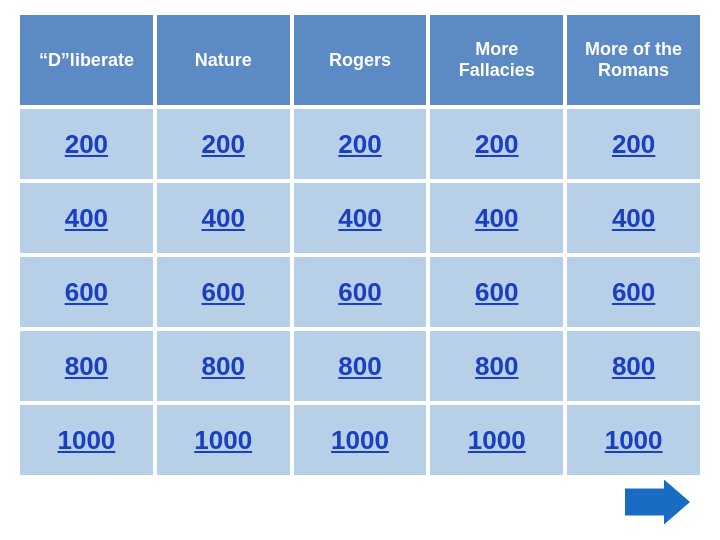  What do you see at coordinates (360, 502) in the screenshot?
I see `bottom-bar` at bounding box center [360, 502].